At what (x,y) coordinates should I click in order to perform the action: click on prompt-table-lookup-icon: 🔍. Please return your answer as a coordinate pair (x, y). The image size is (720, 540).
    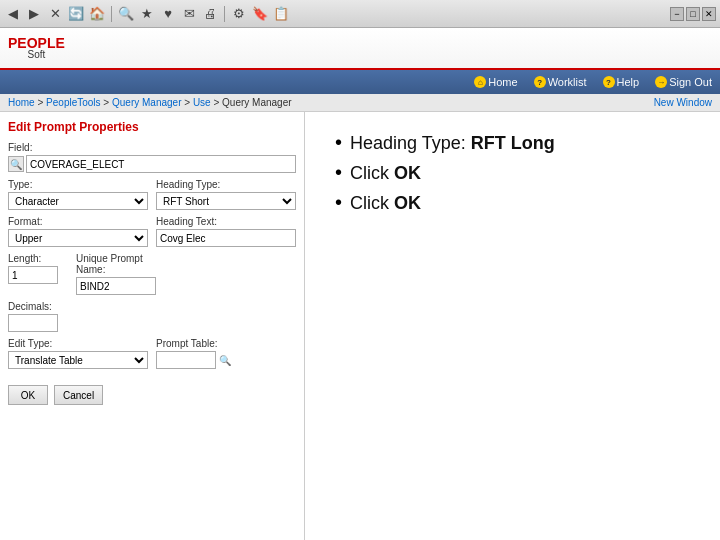
    Looking at the image, I should click on (225, 360).